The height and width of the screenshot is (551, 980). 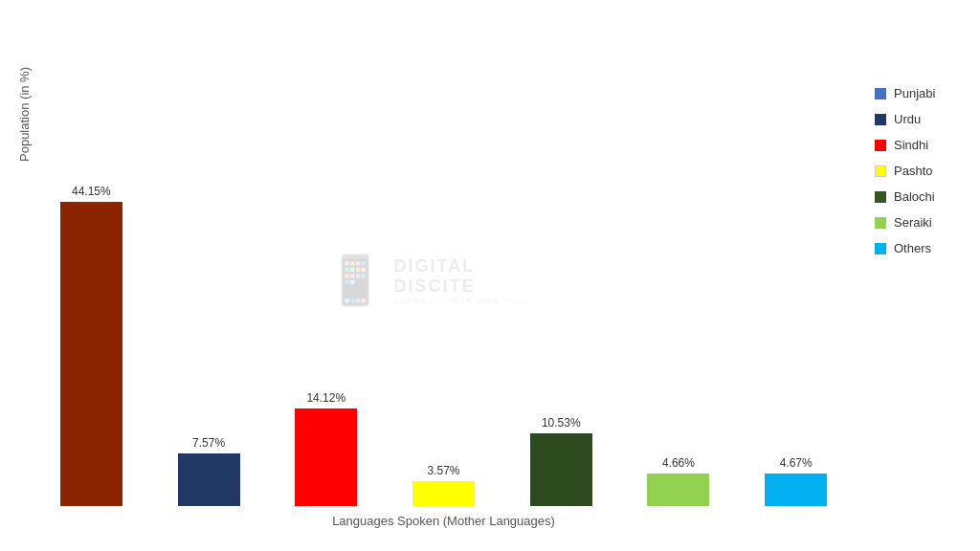 I want to click on legend-box-others, so click(x=880, y=249).